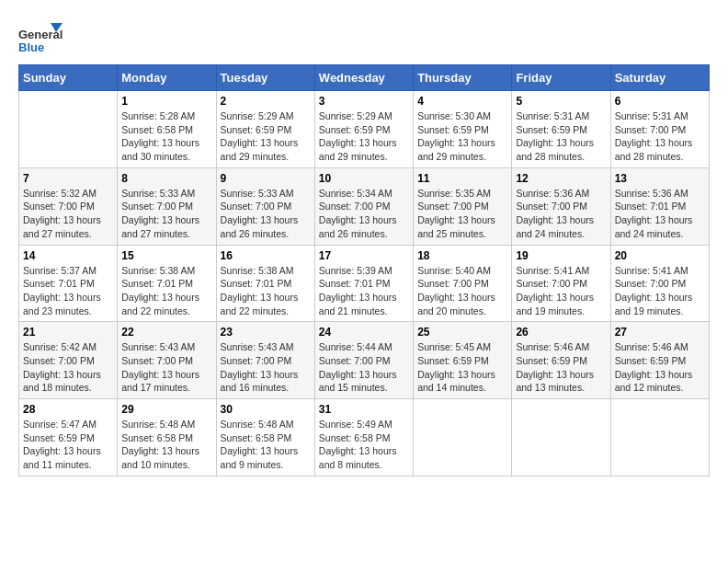 The width and height of the screenshot is (728, 563). I want to click on calendar-cell: 31Sunrise: 5:49 AM Sunset: 6:58 PM Dayli…, so click(364, 438).